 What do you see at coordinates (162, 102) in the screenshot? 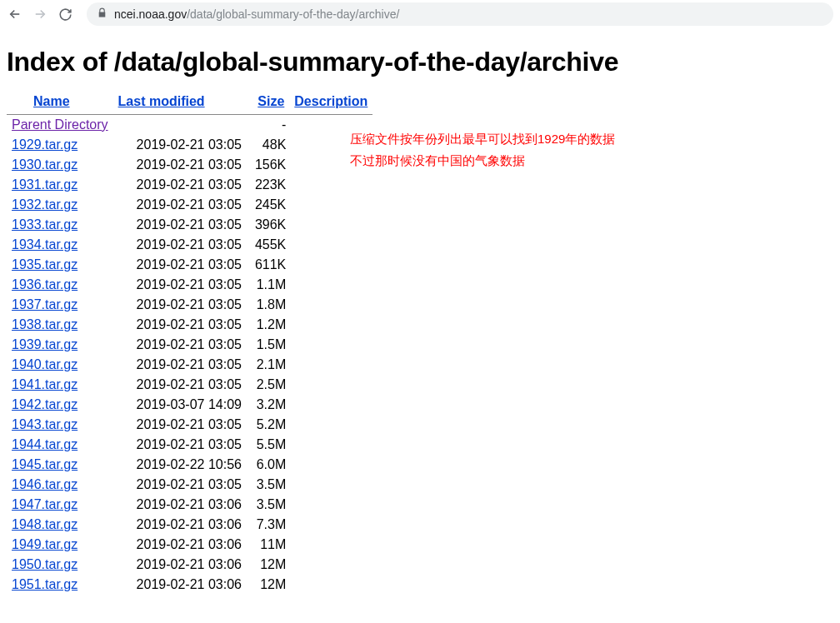
I see `col-header-modified: Last modified` at bounding box center [162, 102].